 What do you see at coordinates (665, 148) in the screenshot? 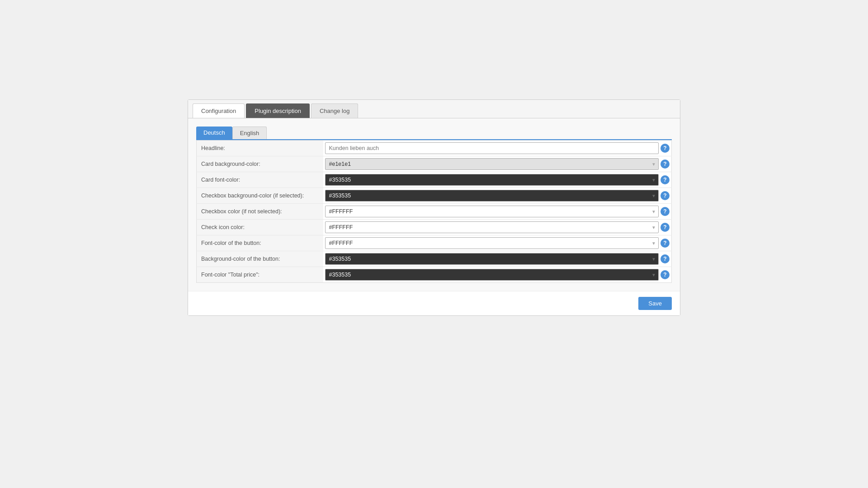
I see `help-button-headline: ?` at bounding box center [665, 148].